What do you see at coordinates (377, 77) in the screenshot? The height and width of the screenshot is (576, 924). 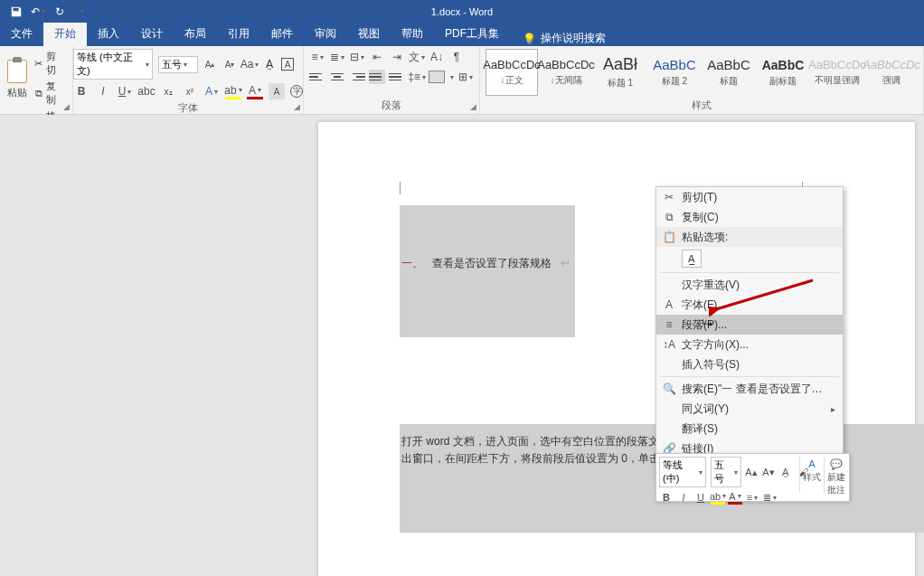 I see `align-justify-icon` at bounding box center [377, 77].